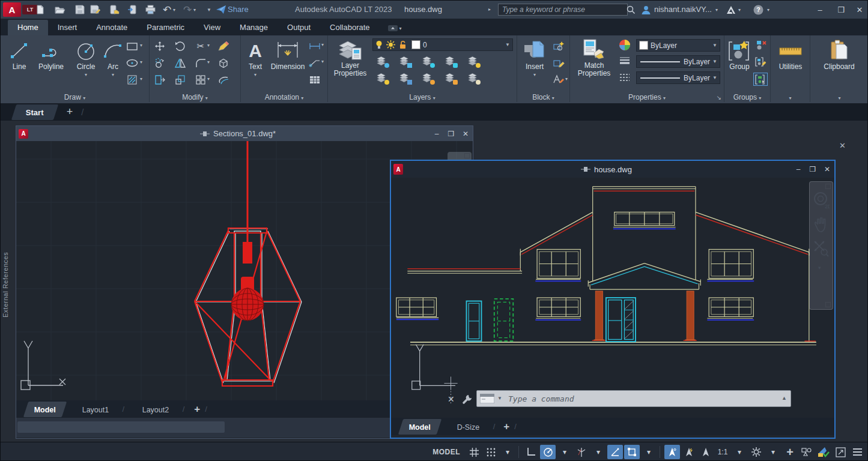 The height and width of the screenshot is (461, 868). What do you see at coordinates (223, 46) in the screenshot?
I see `erase-icon` at bounding box center [223, 46].